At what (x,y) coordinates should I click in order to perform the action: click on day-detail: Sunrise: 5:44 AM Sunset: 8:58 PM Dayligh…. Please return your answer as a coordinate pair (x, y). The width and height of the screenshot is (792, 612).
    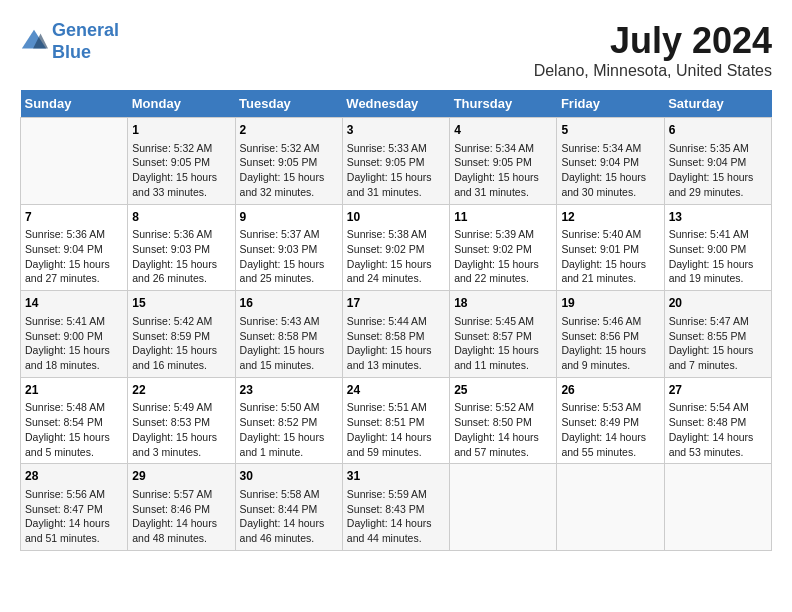
    Looking at the image, I should click on (396, 344).